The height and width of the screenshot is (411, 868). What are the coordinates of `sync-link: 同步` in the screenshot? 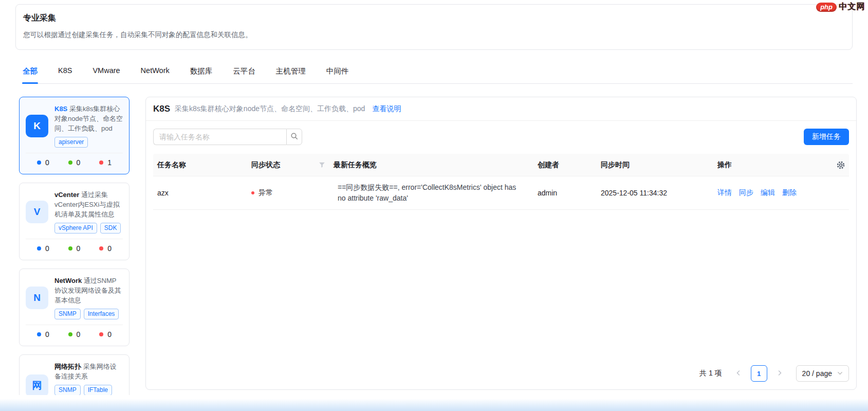 It's located at (746, 193).